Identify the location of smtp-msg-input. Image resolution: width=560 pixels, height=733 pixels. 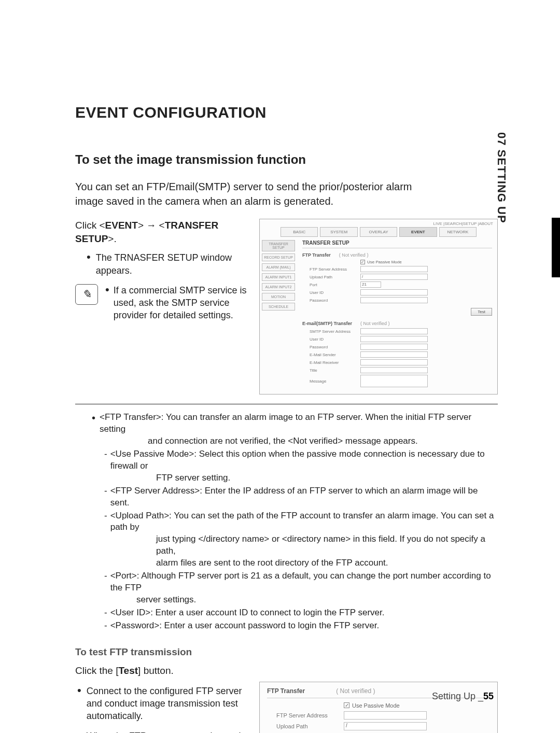
(394, 381).